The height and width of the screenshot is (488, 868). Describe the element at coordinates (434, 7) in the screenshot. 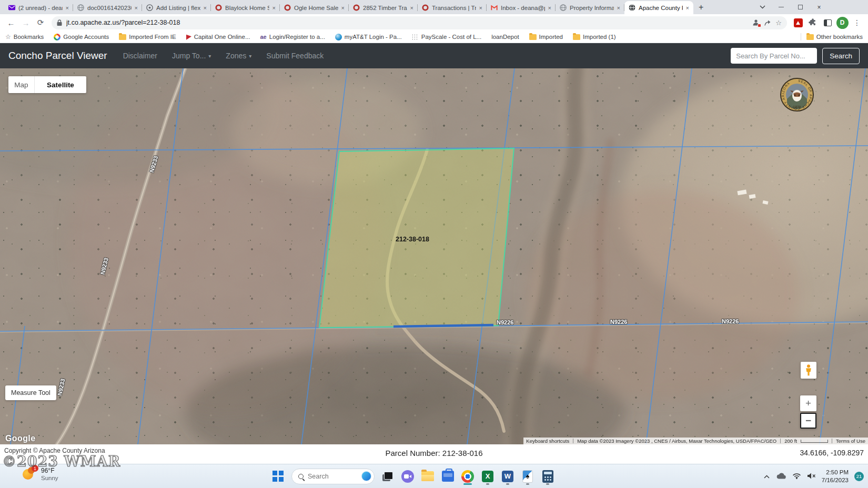

I see `browser-tab-bar: (2 unread) - deana × doc001614202307 × A…` at that location.